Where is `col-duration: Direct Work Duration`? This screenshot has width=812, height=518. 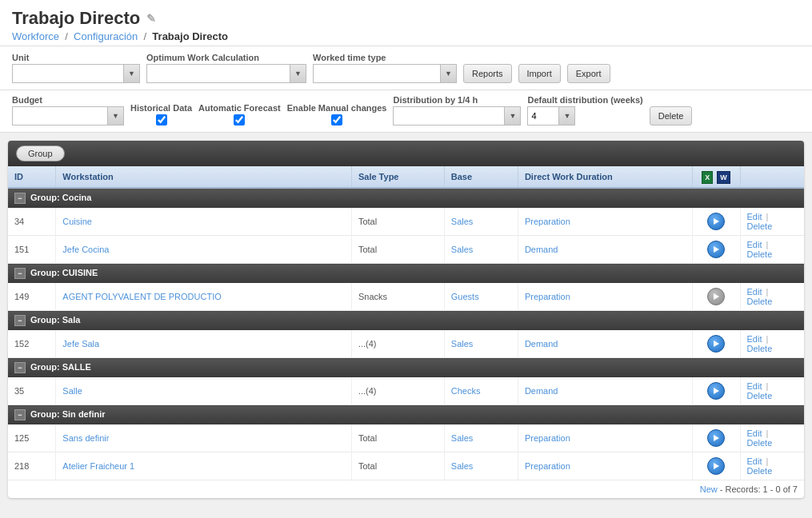 col-duration: Direct Work Duration is located at coordinates (605, 177).